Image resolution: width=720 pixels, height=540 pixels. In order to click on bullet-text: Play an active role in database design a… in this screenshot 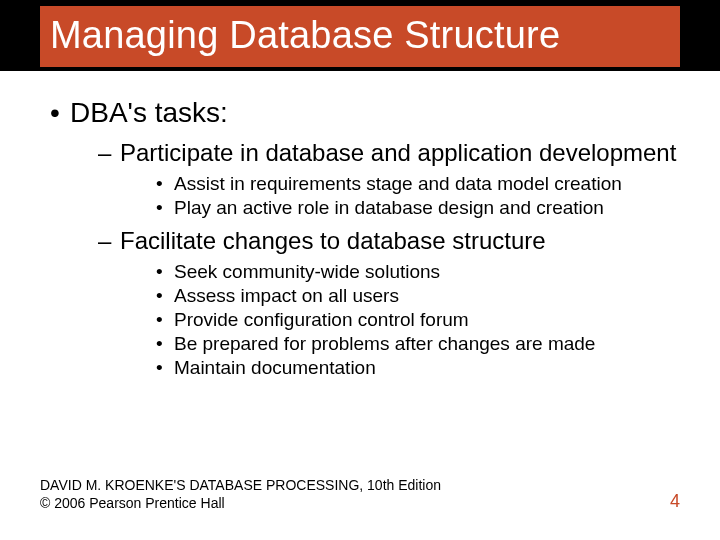, I will do `click(389, 208)`.